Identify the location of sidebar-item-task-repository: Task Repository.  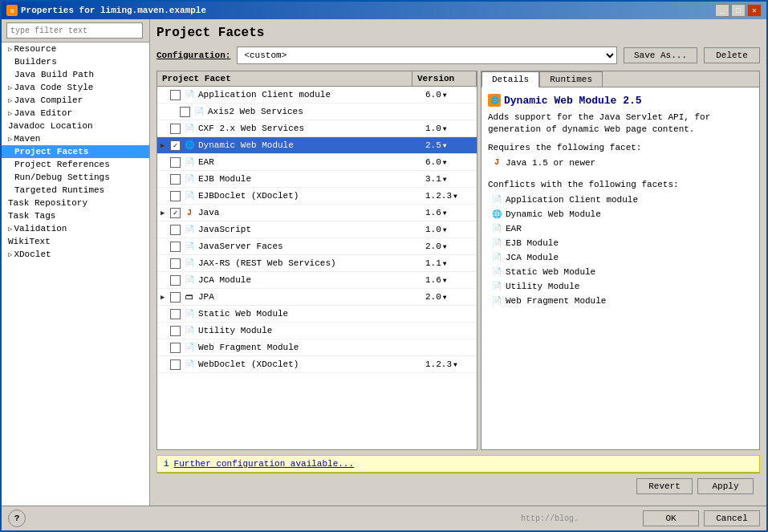
(75, 203).